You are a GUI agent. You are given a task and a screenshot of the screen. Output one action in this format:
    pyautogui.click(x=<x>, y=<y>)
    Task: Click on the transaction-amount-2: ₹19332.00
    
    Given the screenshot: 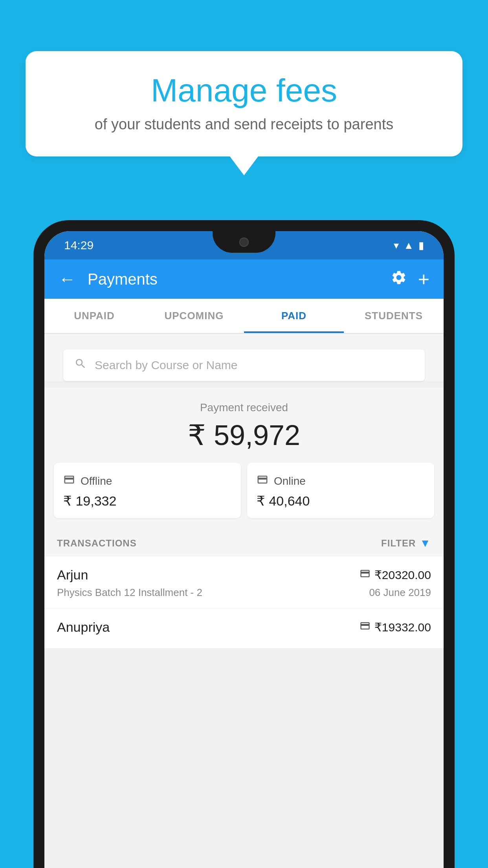 What is the action you would take?
    pyautogui.click(x=395, y=627)
    